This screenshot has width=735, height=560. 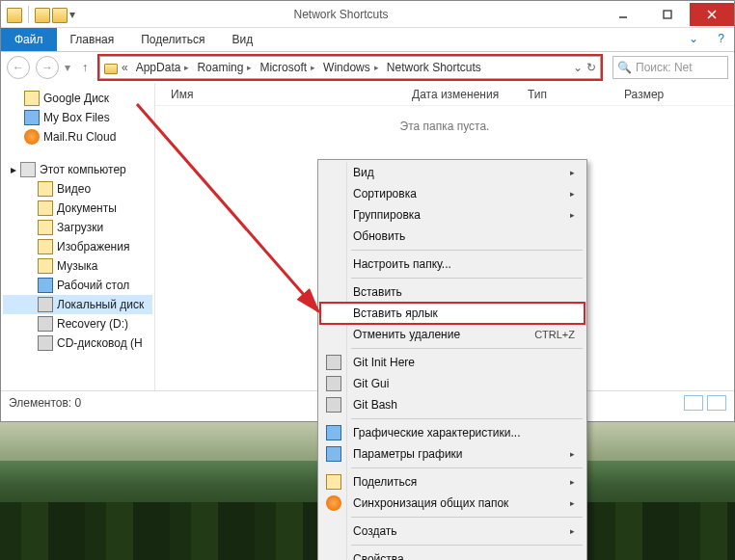 What do you see at coordinates (452, 482) in the screenshot?
I see `menu-share: Поделиться▸` at bounding box center [452, 482].